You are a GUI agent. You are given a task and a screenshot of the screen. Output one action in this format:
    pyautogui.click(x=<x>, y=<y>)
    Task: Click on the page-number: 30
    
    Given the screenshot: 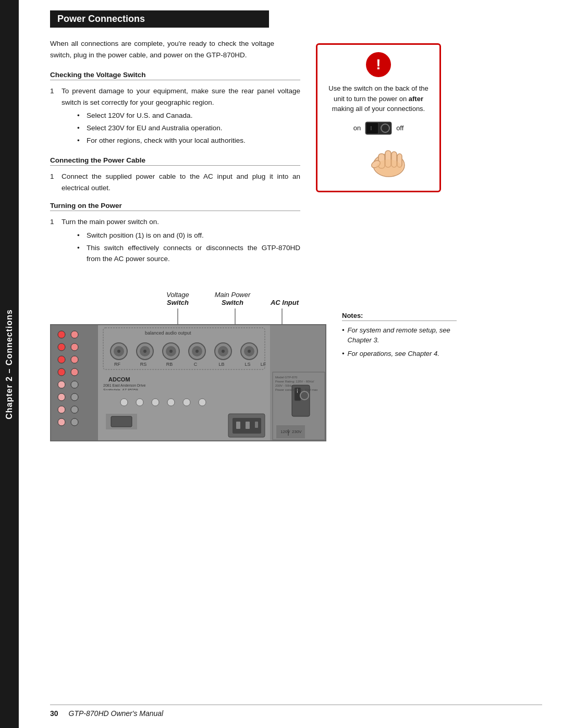 What is the action you would take?
    pyautogui.click(x=54, y=713)
    